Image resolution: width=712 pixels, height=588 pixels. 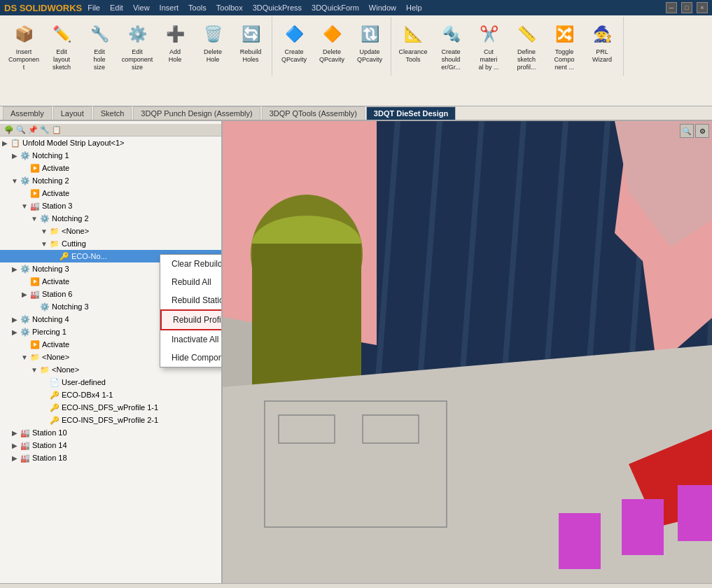 What do you see at coordinates (191, 311) in the screenshot?
I see `context-menu: Clear Rebuild StateRebuild AllRebuild St…` at bounding box center [191, 311].